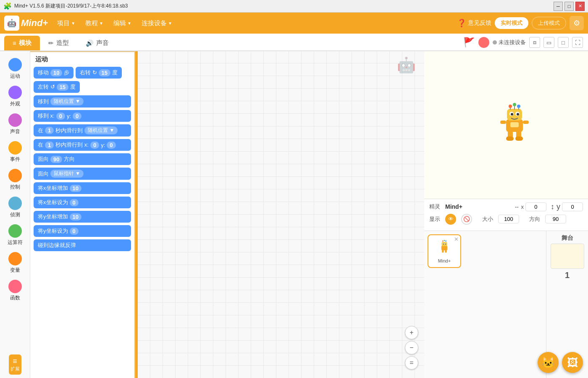 The width and height of the screenshot is (588, 378). What do you see at coordinates (577, 23) in the screenshot?
I see `gear-icon: ⚙` at bounding box center [577, 23].